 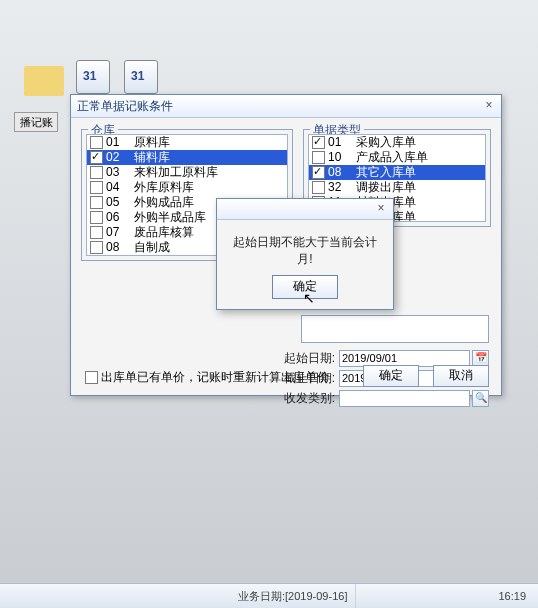 I want to click on start-date-label: 起始日期:, so click(x=309, y=358).